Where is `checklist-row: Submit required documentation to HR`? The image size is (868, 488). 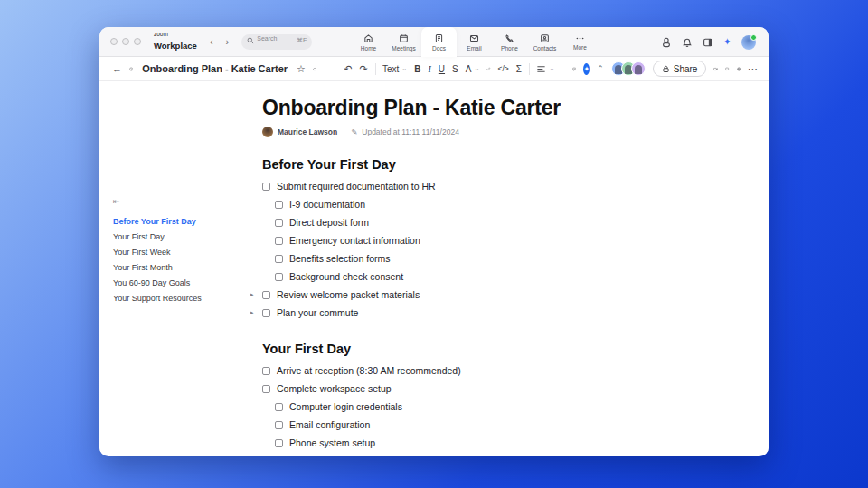 checklist-row: Submit required documentation to HR is located at coordinates (443, 186).